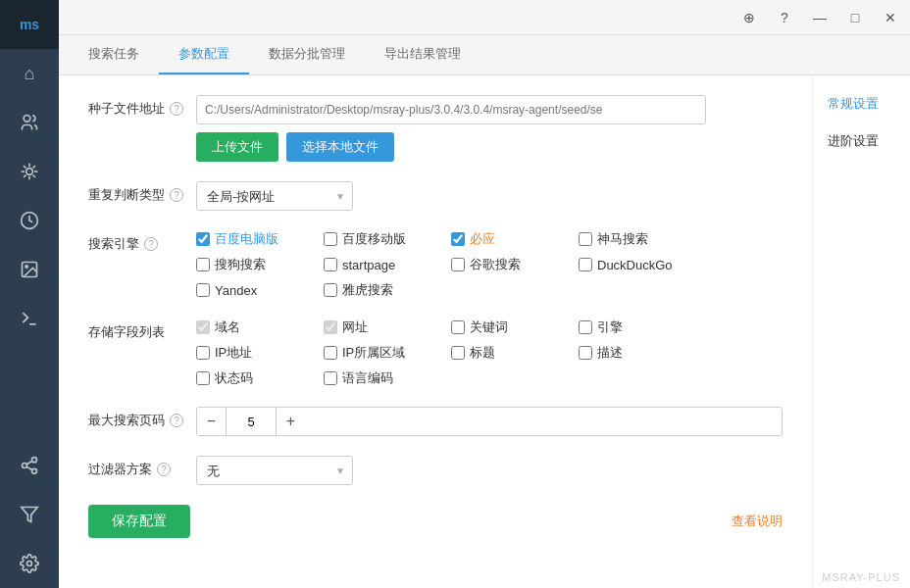  What do you see at coordinates (757, 521) in the screenshot?
I see `help-link: 查看说明` at bounding box center [757, 521].